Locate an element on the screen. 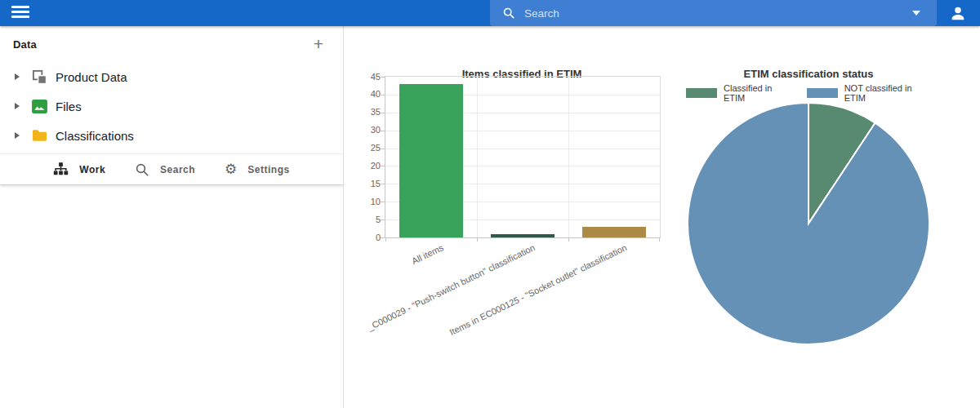  tree-item-files: Files is located at coordinates (172, 106).